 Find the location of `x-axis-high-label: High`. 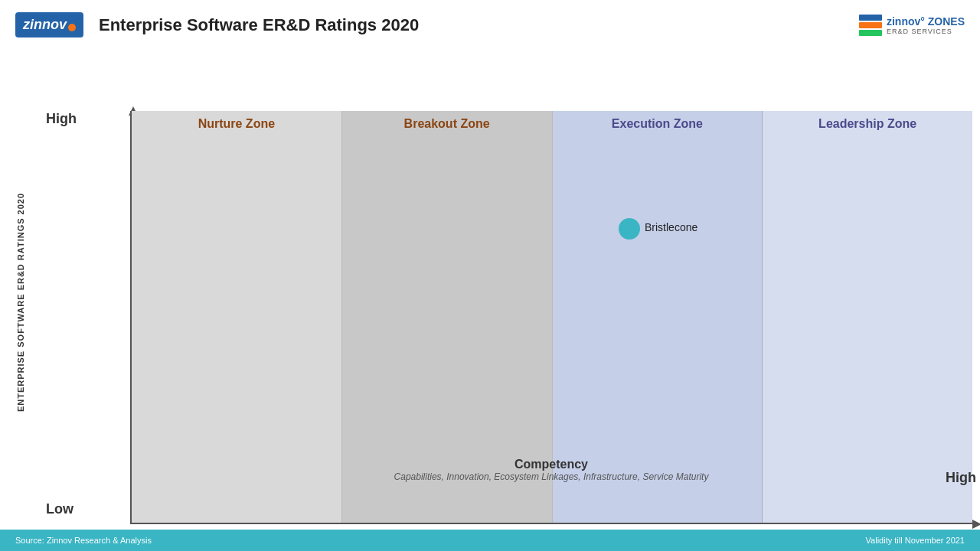

x-axis-high-label: High is located at coordinates (961, 478).